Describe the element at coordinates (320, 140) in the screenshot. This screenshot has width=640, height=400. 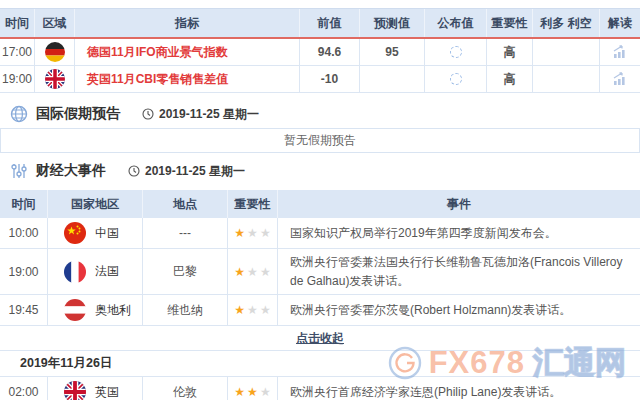
I see `holiday-empty-text: 暂无假期预告` at that location.